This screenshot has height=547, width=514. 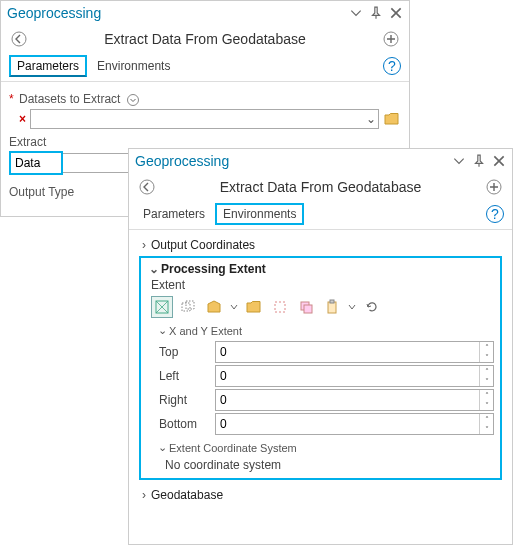 I want to click on left-spinner: ˄˅, so click(x=354, y=376).